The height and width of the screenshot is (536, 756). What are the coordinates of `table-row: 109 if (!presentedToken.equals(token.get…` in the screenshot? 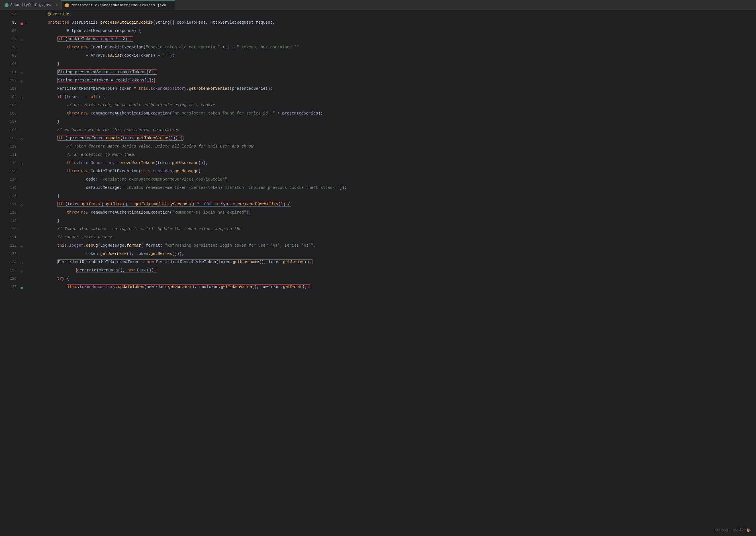 It's located at (380, 138).